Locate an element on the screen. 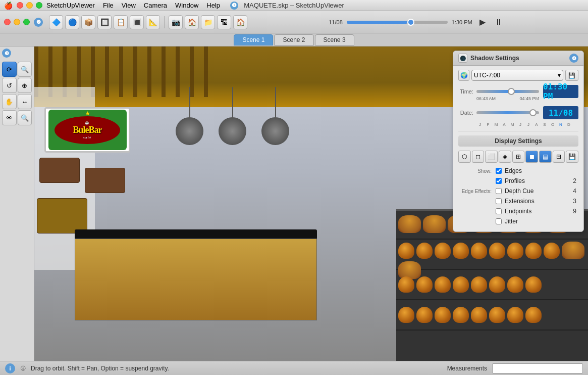  profiles-checkbox is located at coordinates (499, 181).